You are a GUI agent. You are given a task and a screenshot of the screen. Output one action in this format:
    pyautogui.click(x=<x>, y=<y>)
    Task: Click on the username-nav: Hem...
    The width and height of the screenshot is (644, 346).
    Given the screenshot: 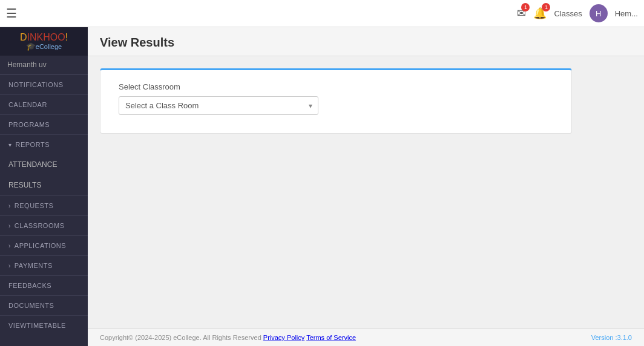 What is the action you would take?
    pyautogui.click(x=626, y=13)
    